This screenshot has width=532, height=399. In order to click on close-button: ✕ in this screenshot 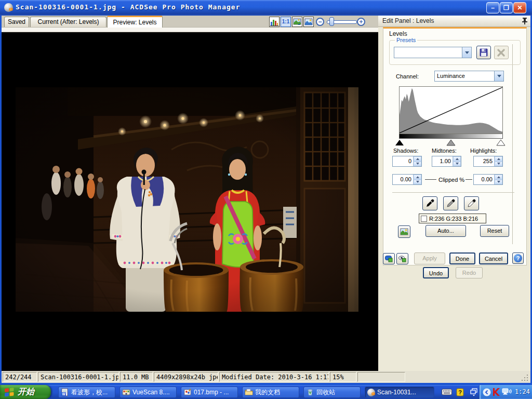, I will do `click(520, 8)`.